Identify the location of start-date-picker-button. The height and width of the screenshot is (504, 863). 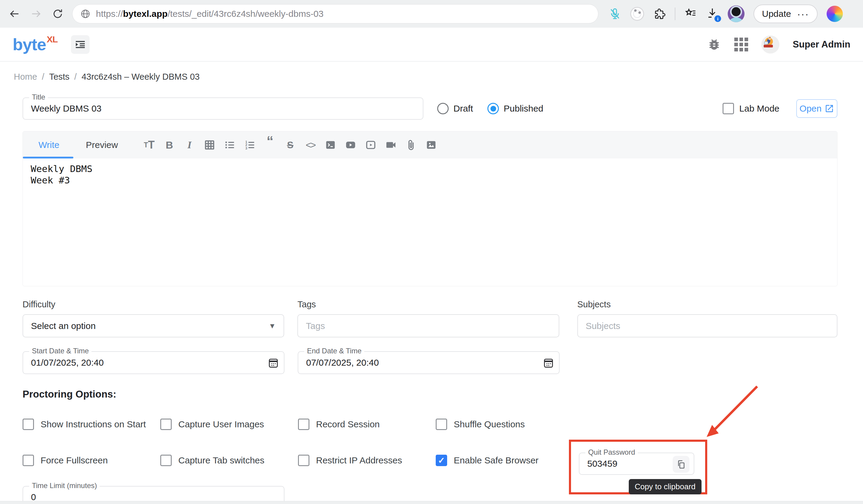
(273, 363).